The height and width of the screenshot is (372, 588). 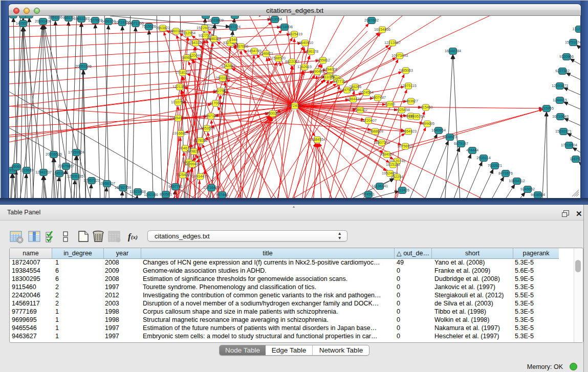 What do you see at coordinates (134, 237) in the screenshot?
I see `svg-text: (x)` at bounding box center [134, 237].